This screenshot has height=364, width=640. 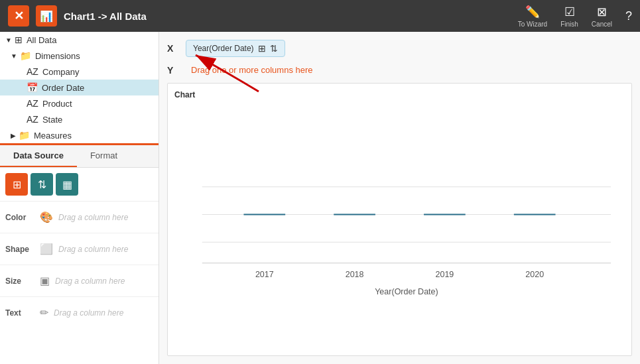 I want to click on svg-text: 2020, so click(x=535, y=274).